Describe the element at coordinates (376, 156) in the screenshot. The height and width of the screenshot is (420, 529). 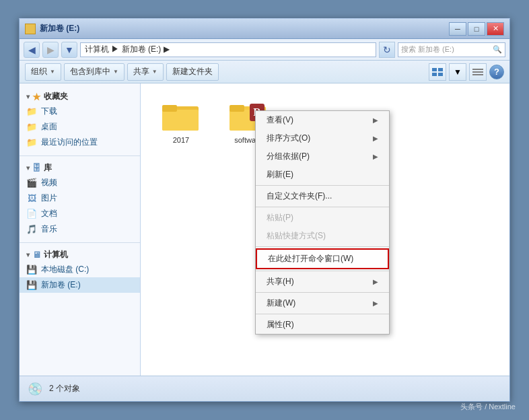
I see `ctx-group-arrow-icon: ▶` at that location.